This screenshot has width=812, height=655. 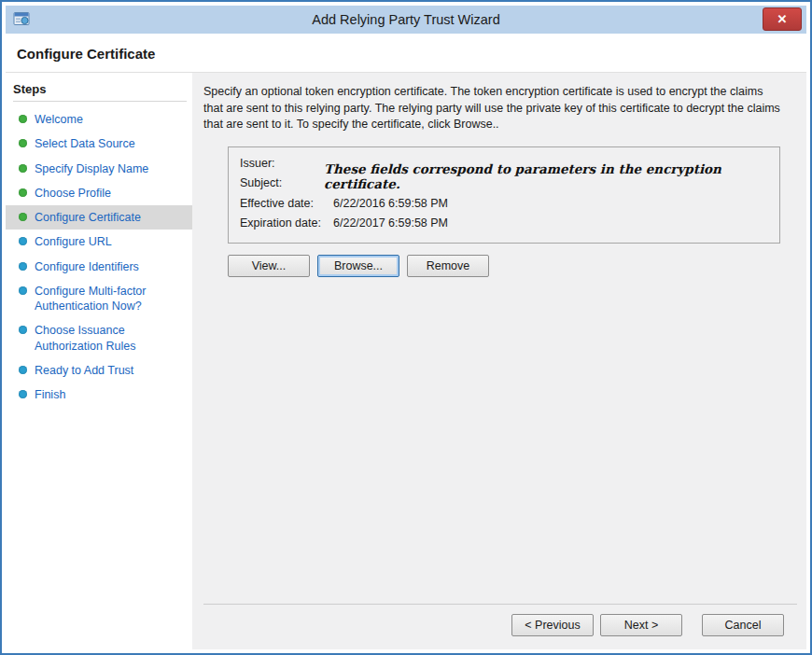 What do you see at coordinates (87, 267) in the screenshot?
I see `step-label: Configure Identifiers` at bounding box center [87, 267].